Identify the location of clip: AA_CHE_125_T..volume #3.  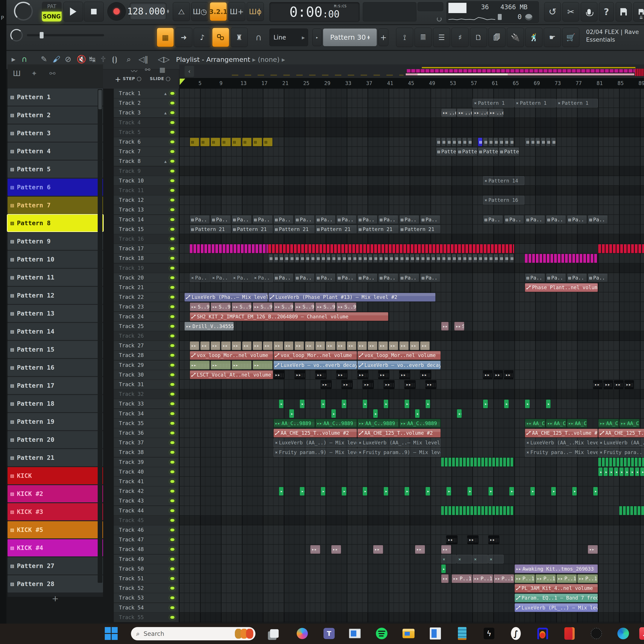
(561, 433).